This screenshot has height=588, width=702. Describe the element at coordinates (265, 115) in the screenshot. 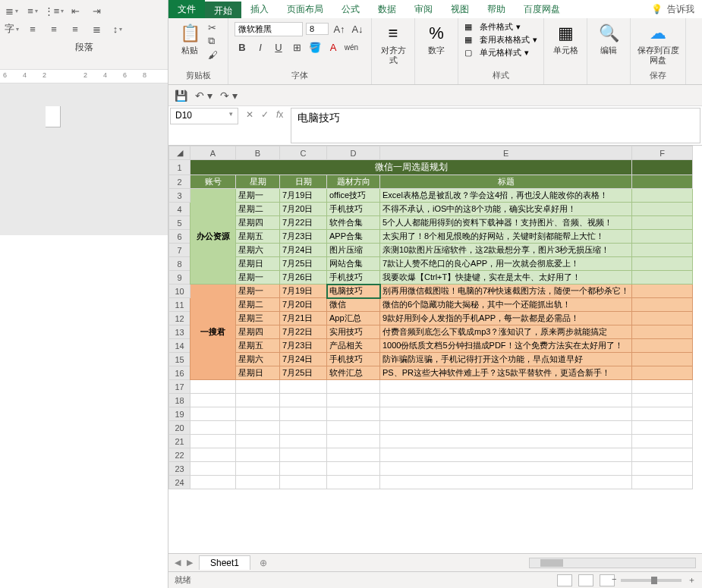

I see `enter-formula-button: ✓` at that location.